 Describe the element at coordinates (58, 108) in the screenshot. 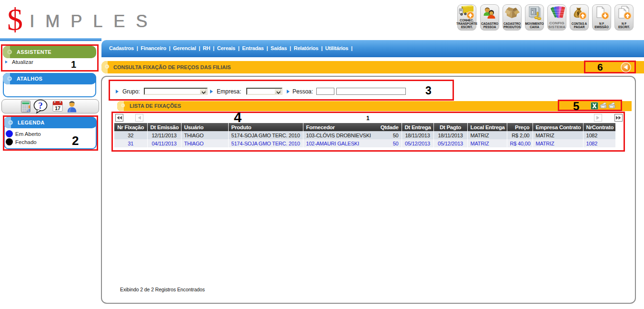

I see `svg-text: 17` at that location.